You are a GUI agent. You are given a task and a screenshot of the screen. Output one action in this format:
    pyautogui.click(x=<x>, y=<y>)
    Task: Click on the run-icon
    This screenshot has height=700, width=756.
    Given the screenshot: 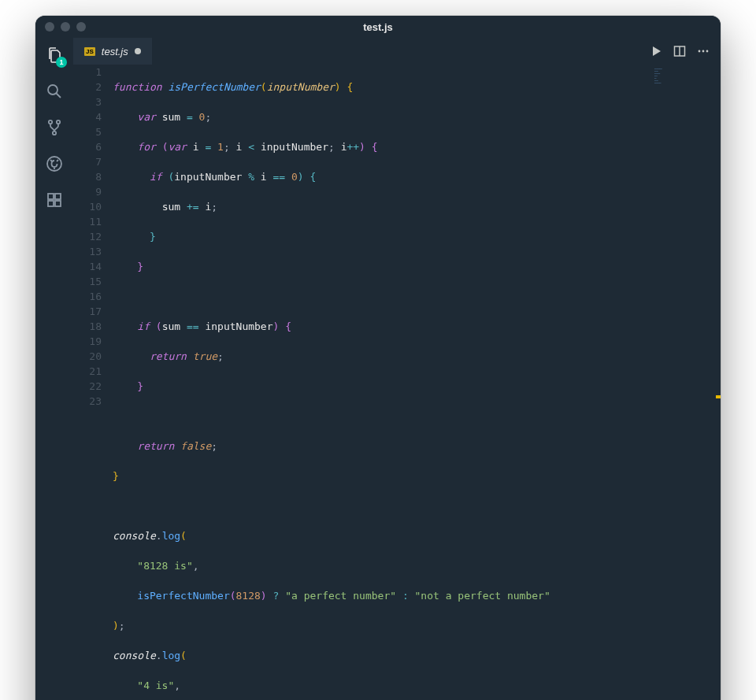 What is the action you would take?
    pyautogui.click(x=656, y=51)
    